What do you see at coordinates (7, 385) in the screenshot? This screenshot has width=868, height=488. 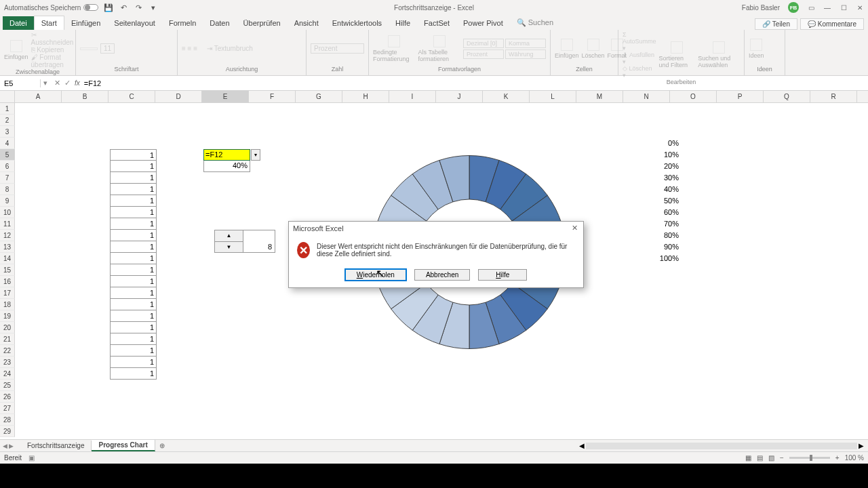 I see `row-header: 25` at bounding box center [7, 385].